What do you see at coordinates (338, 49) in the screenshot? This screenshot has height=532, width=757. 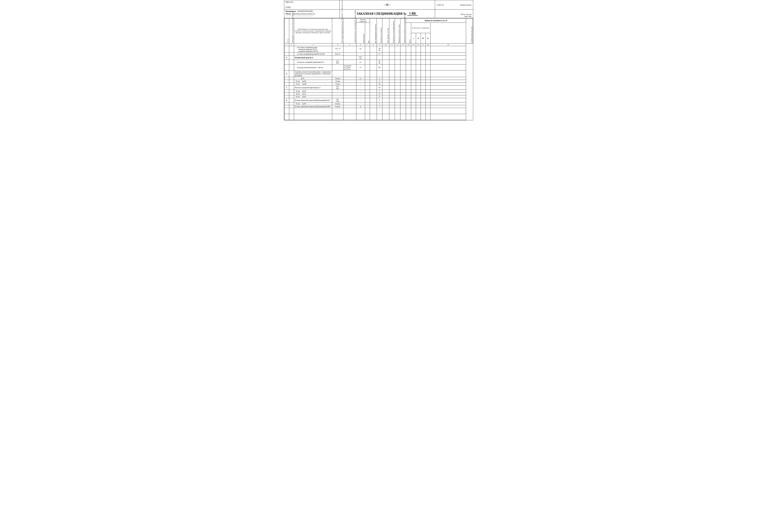 I see `row-type: 2217-76—"—` at bounding box center [338, 49].